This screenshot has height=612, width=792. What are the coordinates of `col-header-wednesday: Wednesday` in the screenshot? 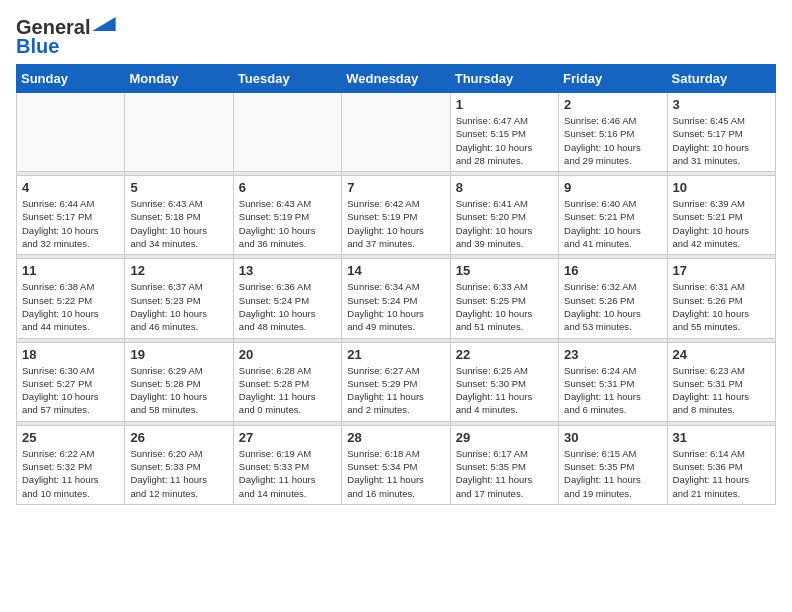 It's located at (396, 79).